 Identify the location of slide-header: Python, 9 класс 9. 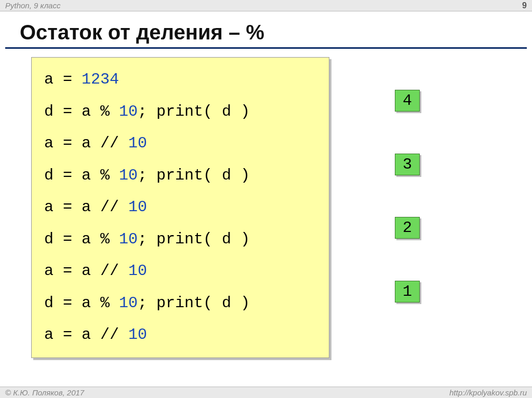
(266, 6).